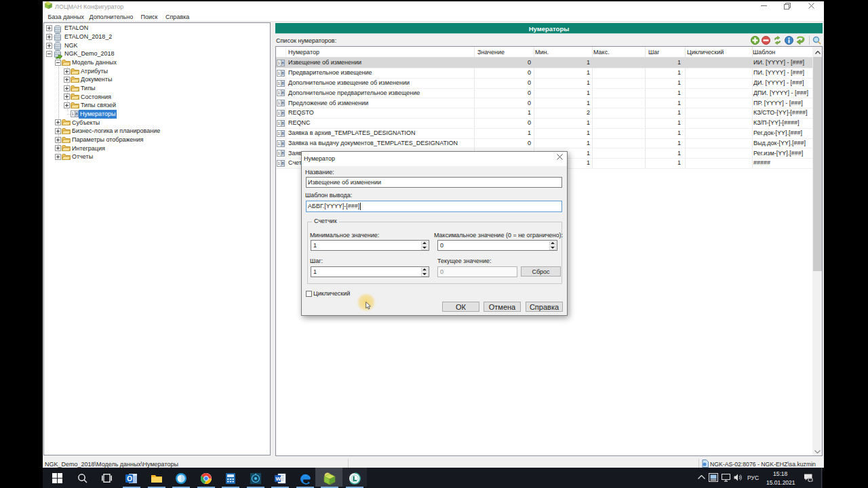 This screenshot has height=488, width=868. What do you see at coordinates (279, 479) in the screenshot?
I see `svg-text: W` at bounding box center [279, 479].